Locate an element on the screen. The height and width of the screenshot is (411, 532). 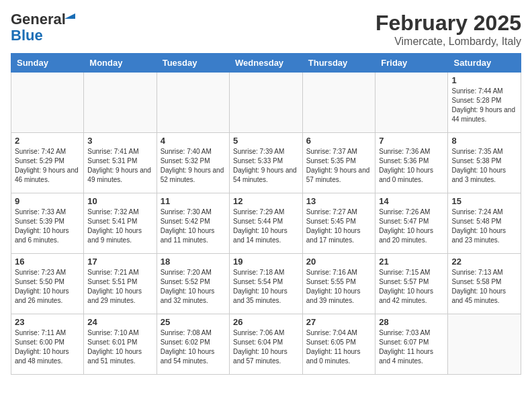
weekday-header-sunday: Sunday is located at coordinates (48, 63).